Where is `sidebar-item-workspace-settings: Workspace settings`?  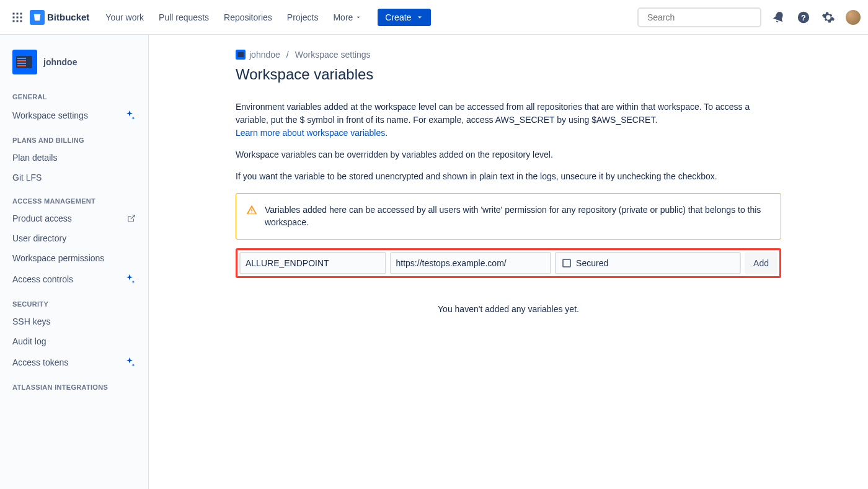
sidebar-item-workspace-settings: Workspace settings is located at coordinates (74, 115).